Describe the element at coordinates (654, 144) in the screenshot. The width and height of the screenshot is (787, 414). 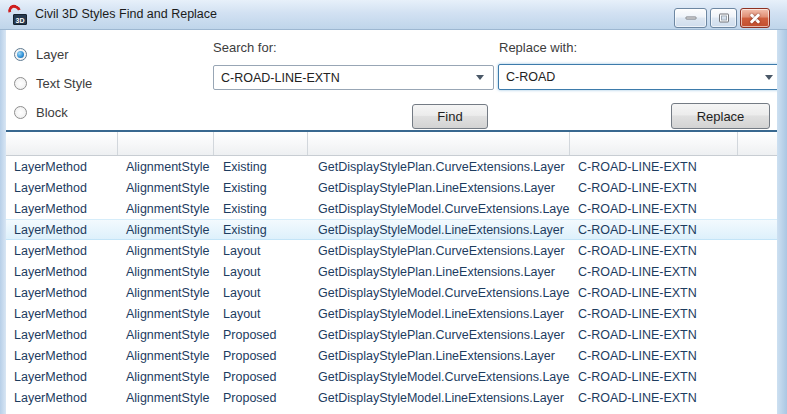
I see `column-header-property-value` at that location.